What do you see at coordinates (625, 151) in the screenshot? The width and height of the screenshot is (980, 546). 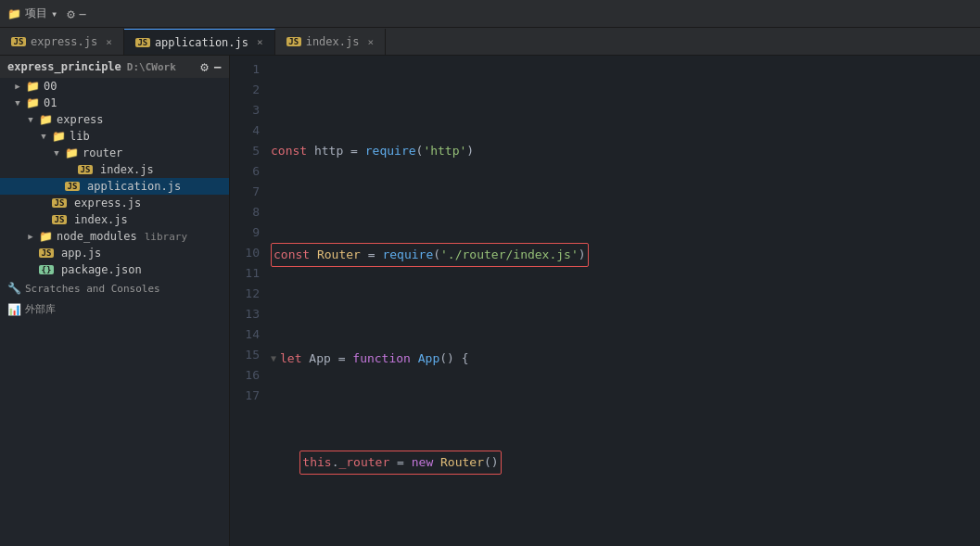 I see `code-line-1: const http = require('http')` at bounding box center [625, 151].